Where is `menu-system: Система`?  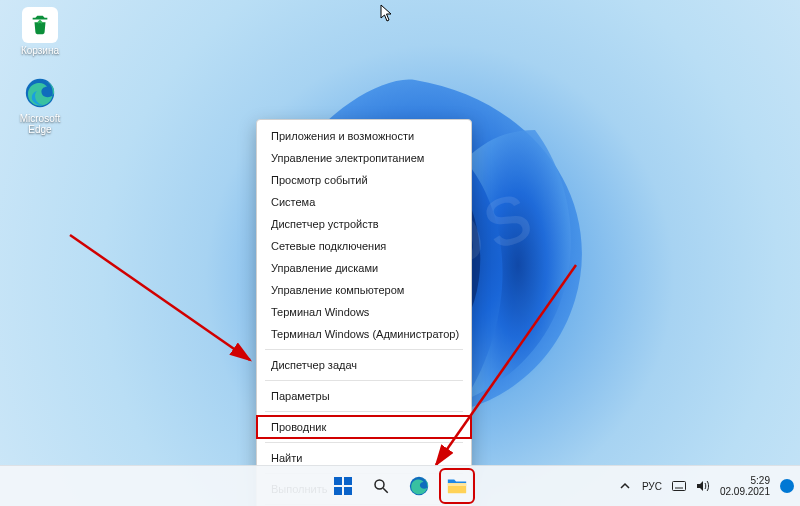
menu-system: Система is located at coordinates (364, 202).